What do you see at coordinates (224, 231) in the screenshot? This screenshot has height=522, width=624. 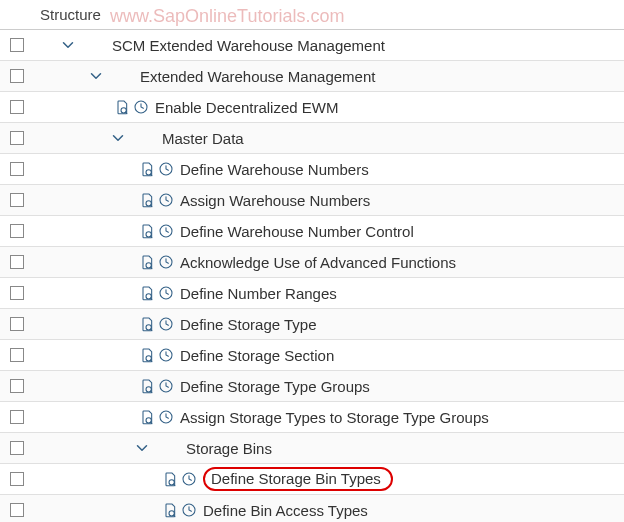 I see `row-content: Define Warehouse Number Control` at bounding box center [224, 231].